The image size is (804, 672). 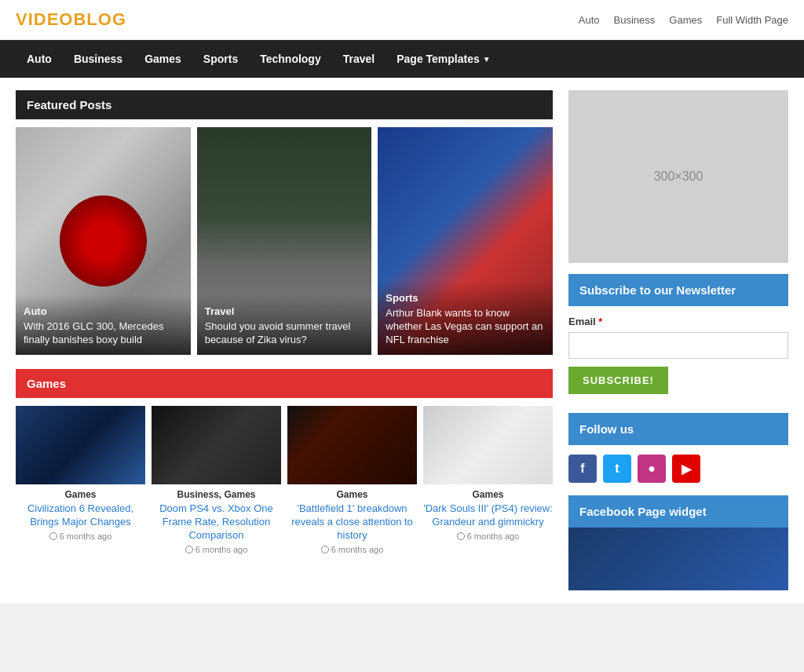 What do you see at coordinates (284, 334) in the screenshot?
I see `featured-travel-title: Should you avoid summer travel because o…` at bounding box center [284, 334].